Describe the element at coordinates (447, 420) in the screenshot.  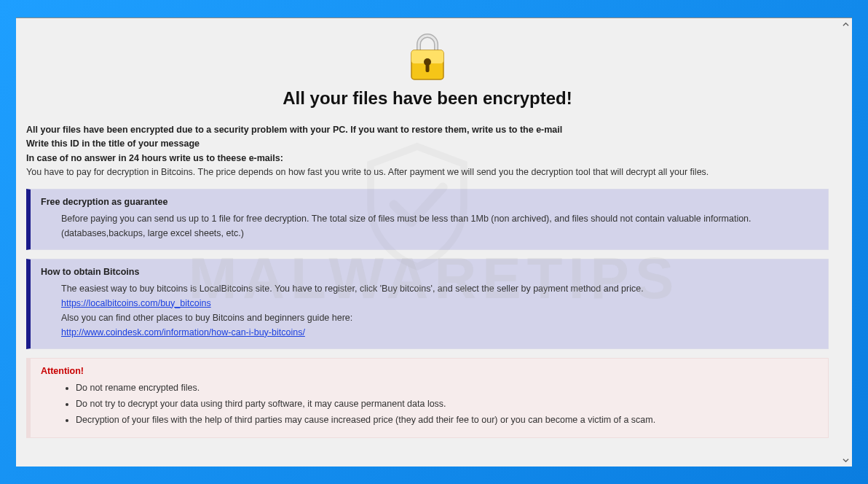
I see `attention-item: Decryption of your files with the help o…` at that location.